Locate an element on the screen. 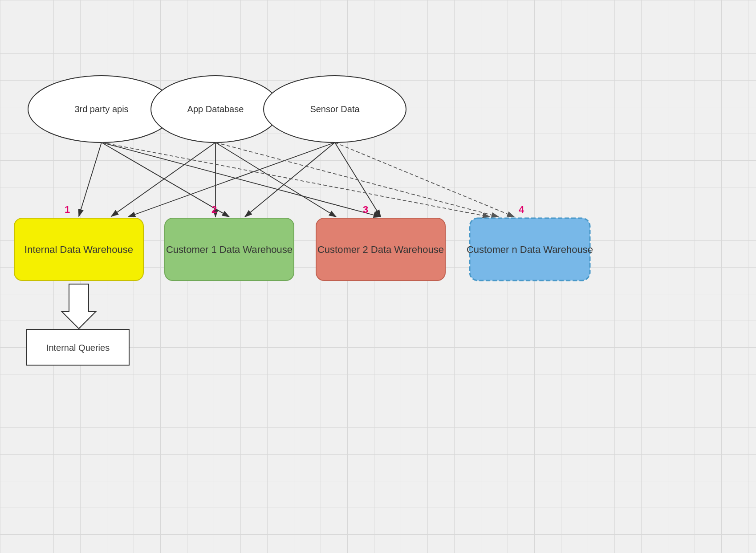 This screenshot has height=553, width=756. number-label-3: 3 is located at coordinates (366, 209).